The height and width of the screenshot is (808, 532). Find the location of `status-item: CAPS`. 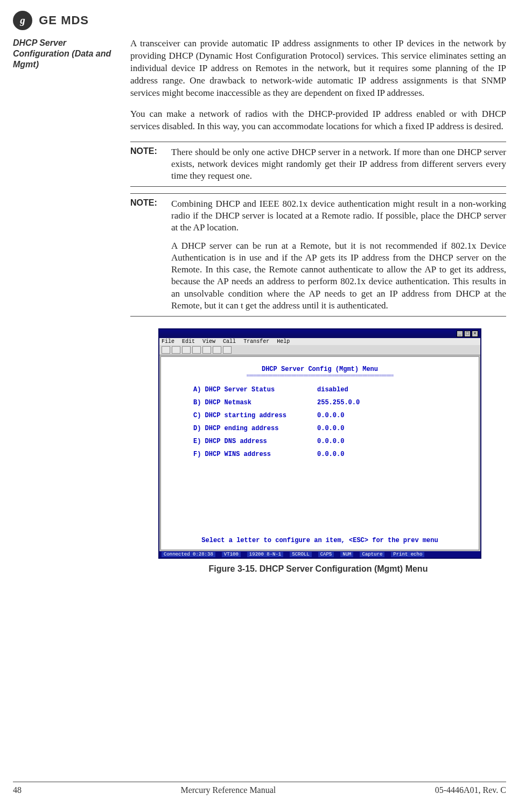

status-item: CAPS is located at coordinates (326, 554).